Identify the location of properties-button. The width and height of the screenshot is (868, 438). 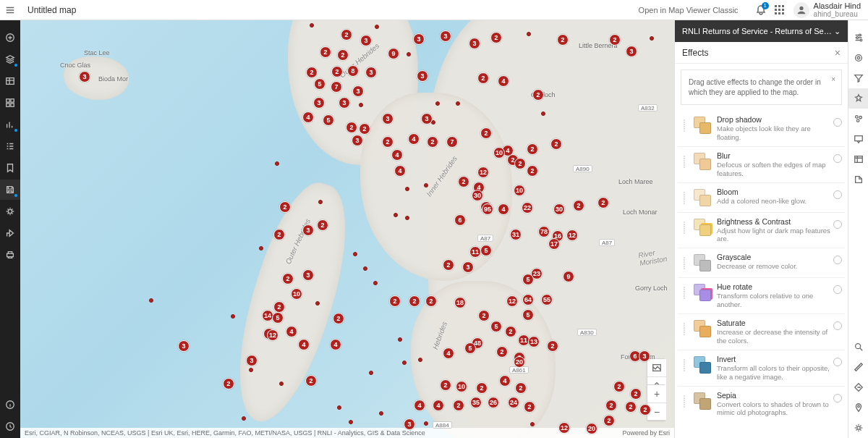
(859, 38).